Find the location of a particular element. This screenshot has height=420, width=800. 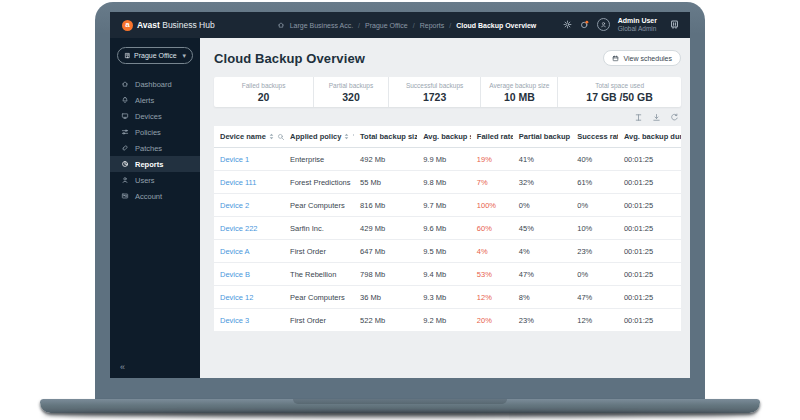

table-row: Device BThe Rebellion798 Mb9.4 Mb53%47%0… is located at coordinates (448, 274).